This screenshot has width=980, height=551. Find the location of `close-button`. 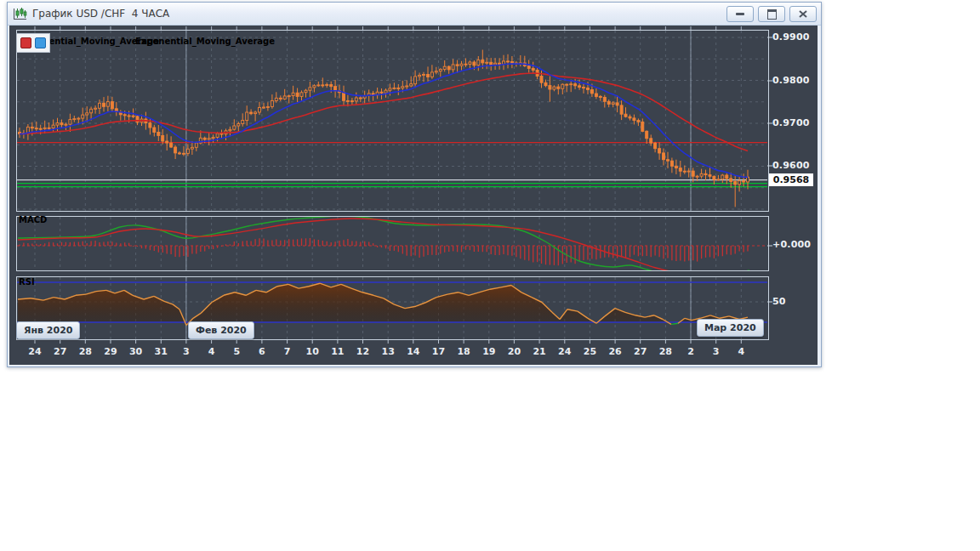

close-button is located at coordinates (803, 14).